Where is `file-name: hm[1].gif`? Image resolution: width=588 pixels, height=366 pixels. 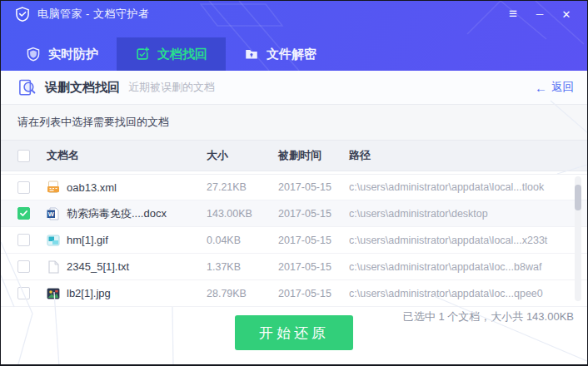 file-name: hm[1].gif is located at coordinates (87, 240).